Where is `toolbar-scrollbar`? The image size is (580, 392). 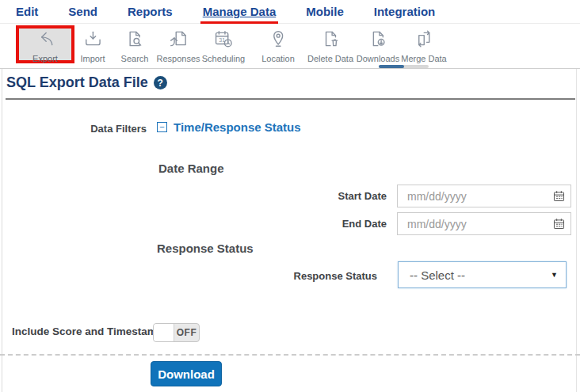
toolbar-scrollbar is located at coordinates (404, 67).